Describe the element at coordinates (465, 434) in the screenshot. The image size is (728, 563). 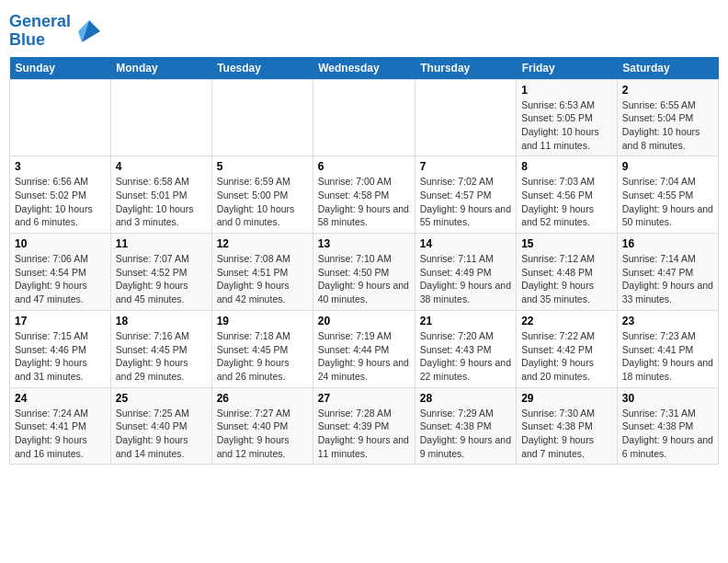
I see `day-info: Sunrise: 7:29 AM Sunset: 4:38 PM Dayligh…` at that location.